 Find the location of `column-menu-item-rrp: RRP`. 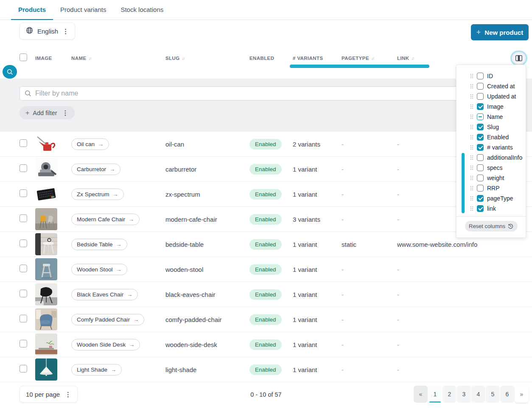

column-menu-item-rrp: RRP is located at coordinates (491, 188).